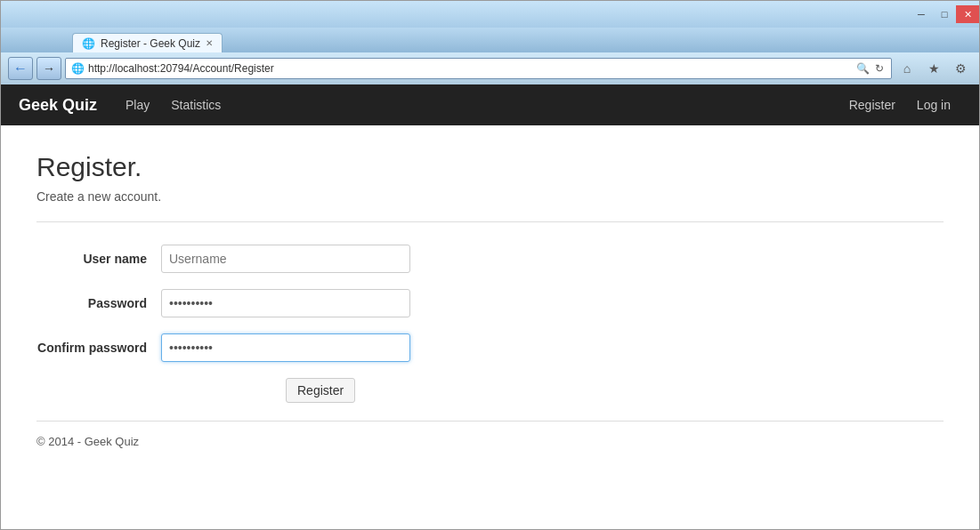  Describe the element at coordinates (490, 222) in the screenshot. I see `divider-top` at that location.